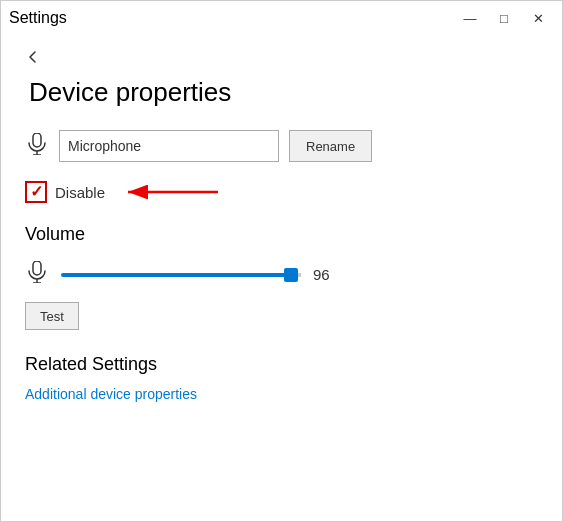  I want to click on close-button: ✕, so click(538, 18).